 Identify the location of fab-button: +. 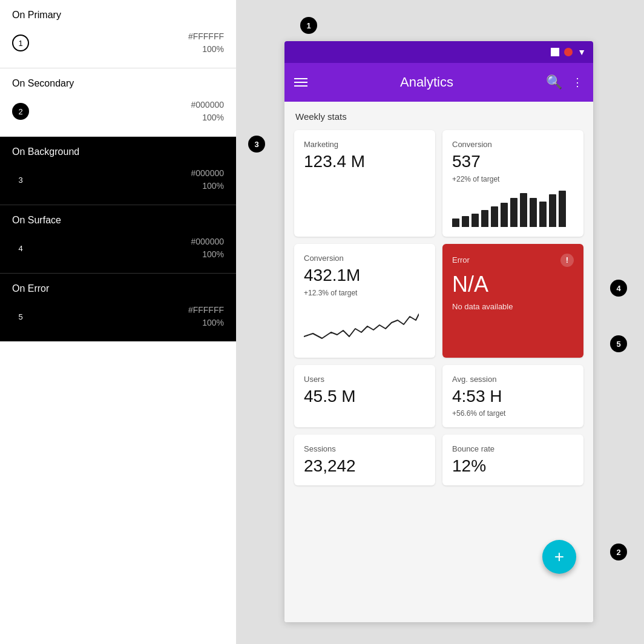
(559, 557).